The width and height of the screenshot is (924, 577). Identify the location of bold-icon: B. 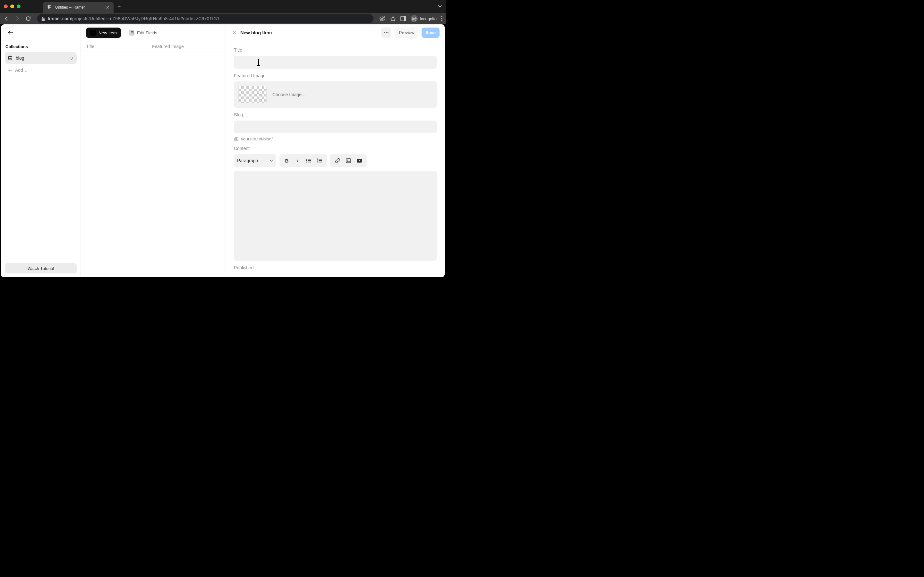
(287, 161).